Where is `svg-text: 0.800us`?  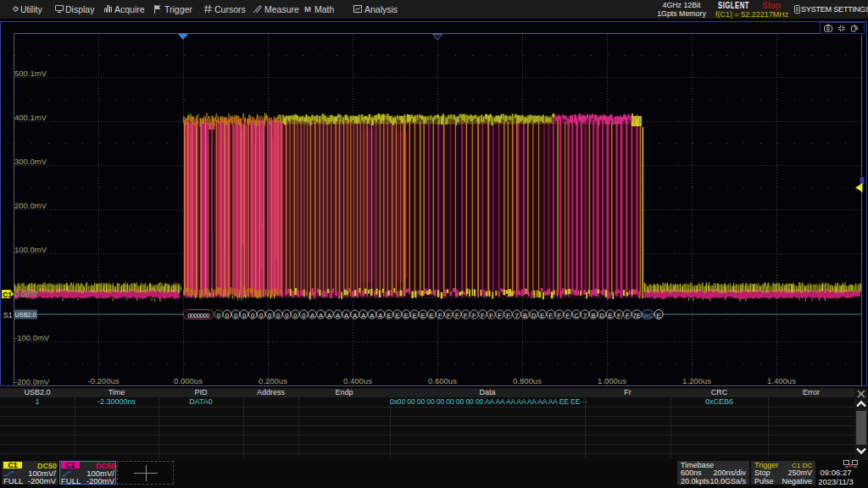 svg-text: 0.800us is located at coordinates (527, 381).